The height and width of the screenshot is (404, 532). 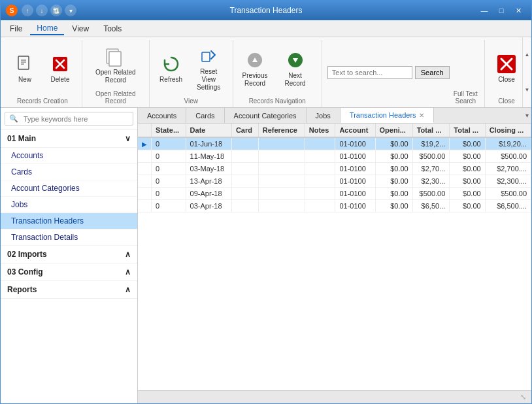 What do you see at coordinates (69, 221) in the screenshot?
I see `sidebar-item-transaction-headers: Transaction Headers` at bounding box center [69, 221].